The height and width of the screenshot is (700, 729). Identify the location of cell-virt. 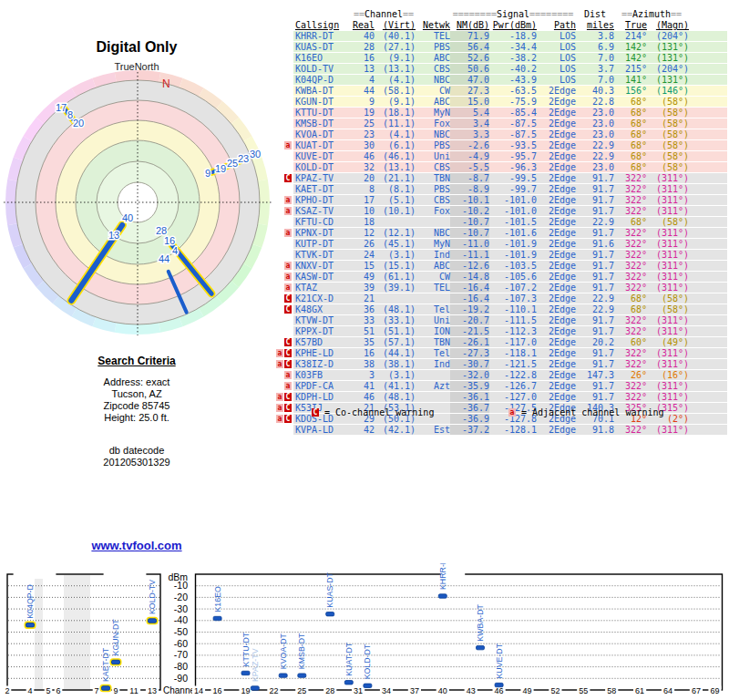
(395, 222).